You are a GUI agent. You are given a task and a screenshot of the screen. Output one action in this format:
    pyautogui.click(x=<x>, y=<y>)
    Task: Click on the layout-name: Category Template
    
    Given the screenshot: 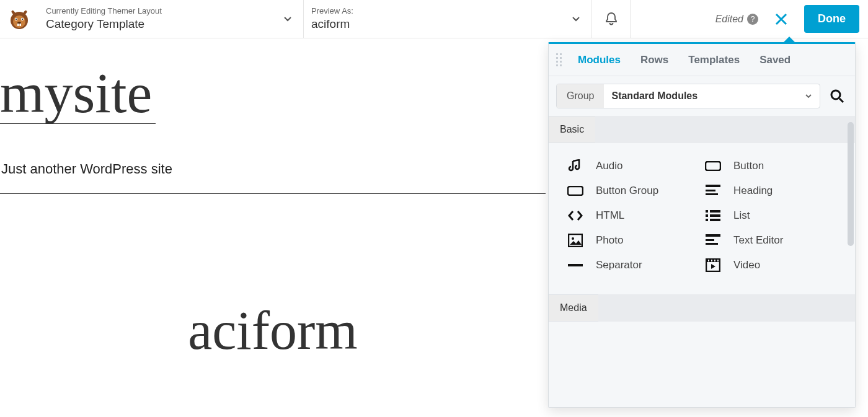 What is the action you would take?
    pyautogui.click(x=104, y=25)
    